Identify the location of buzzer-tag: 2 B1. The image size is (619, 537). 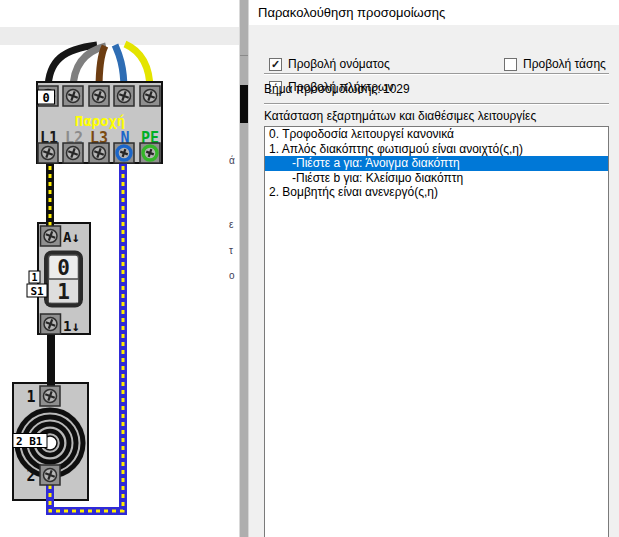
(30, 442).